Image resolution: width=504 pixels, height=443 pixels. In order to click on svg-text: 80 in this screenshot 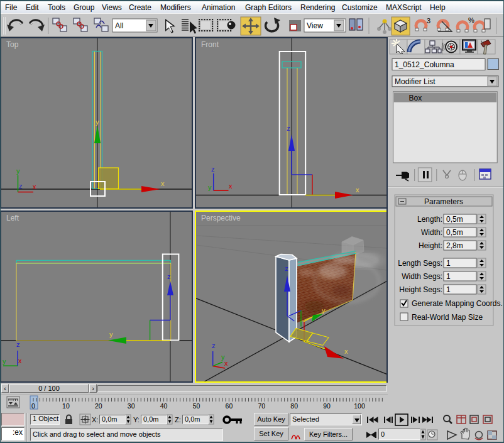, I will do `click(294, 406)`.